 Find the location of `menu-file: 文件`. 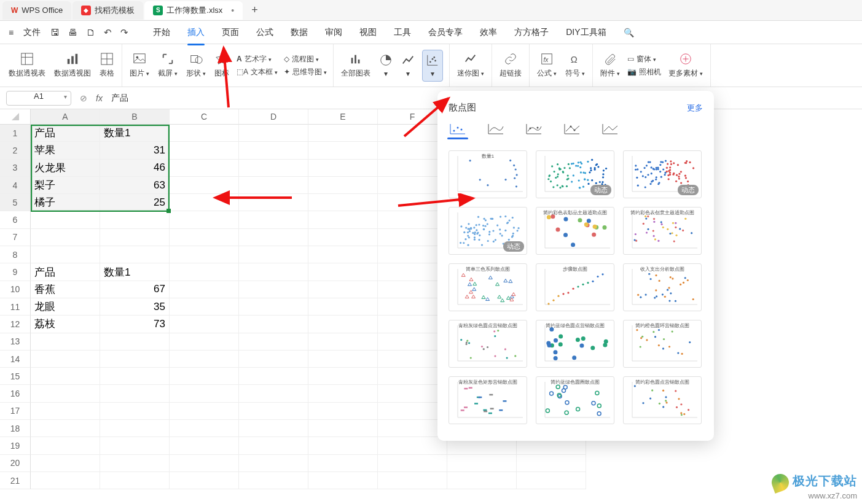

menu-file: 文件 is located at coordinates (32, 33).